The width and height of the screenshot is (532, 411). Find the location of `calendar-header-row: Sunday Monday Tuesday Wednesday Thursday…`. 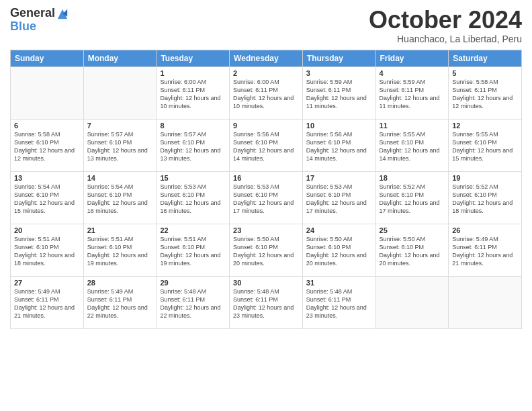

calendar-header-row: Sunday Monday Tuesday Wednesday Thursday… is located at coordinates (266, 58).